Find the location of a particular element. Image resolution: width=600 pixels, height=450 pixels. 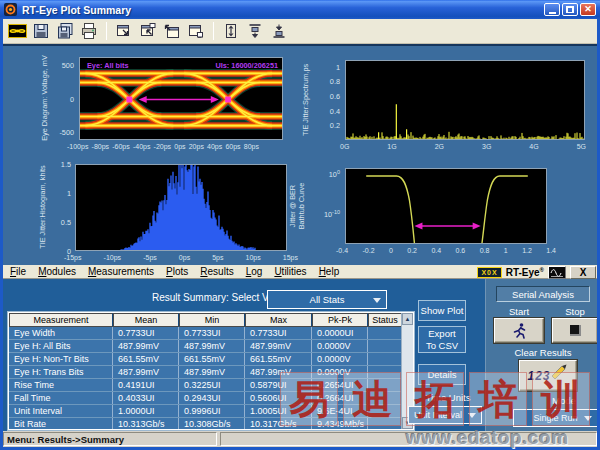

plot-window-4-icon is located at coordinates (196, 31).